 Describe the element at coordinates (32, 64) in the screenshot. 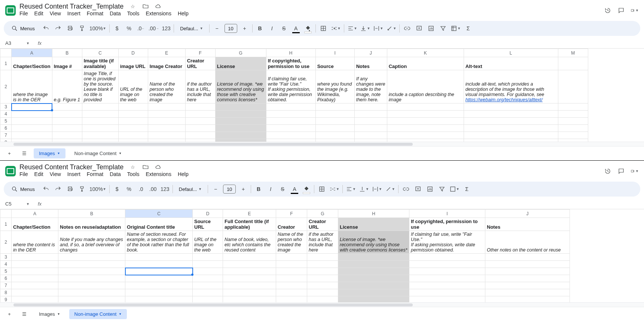

I see `header-cell: Chapter/Section` at that location.